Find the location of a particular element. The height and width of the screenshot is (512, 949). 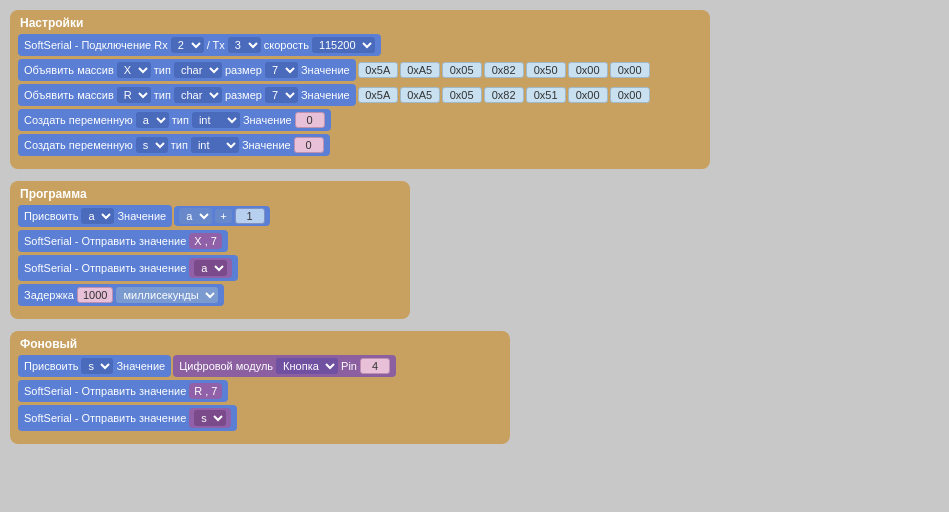

send-r7-row: SoftSerial - Отправить значение R , 7 is located at coordinates (260, 391).